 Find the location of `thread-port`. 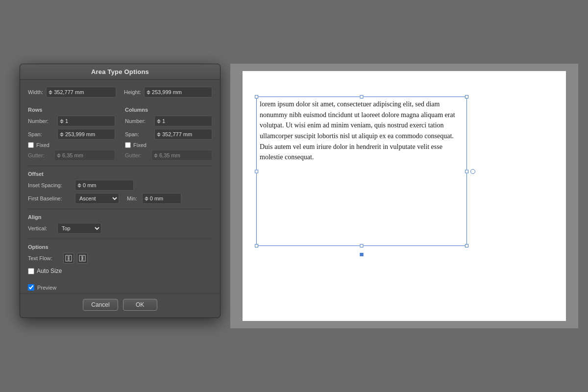

thread-port is located at coordinates (473, 172).